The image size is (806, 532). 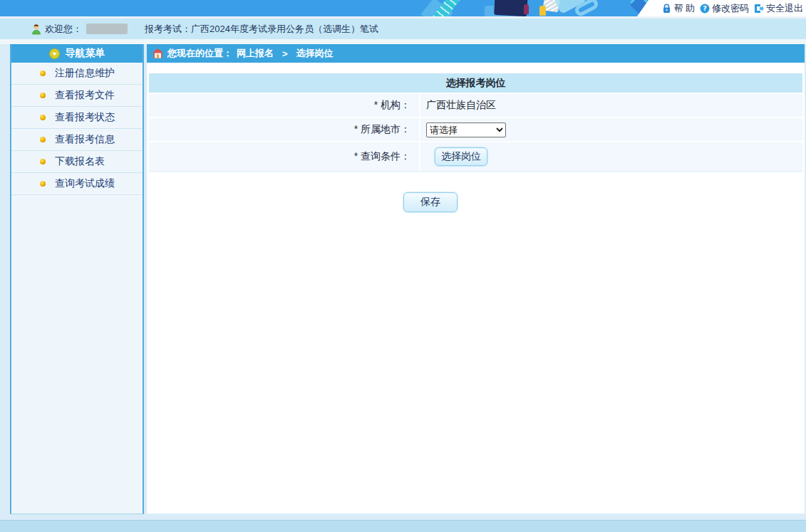 I want to click on divider, so click(x=403, y=41).